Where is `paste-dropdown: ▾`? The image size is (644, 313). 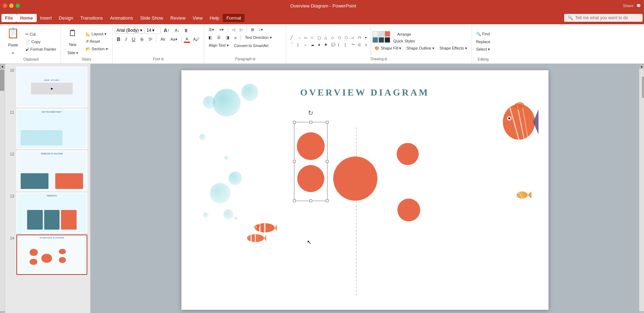
paste-dropdown: ▾ is located at coordinates (13, 53).